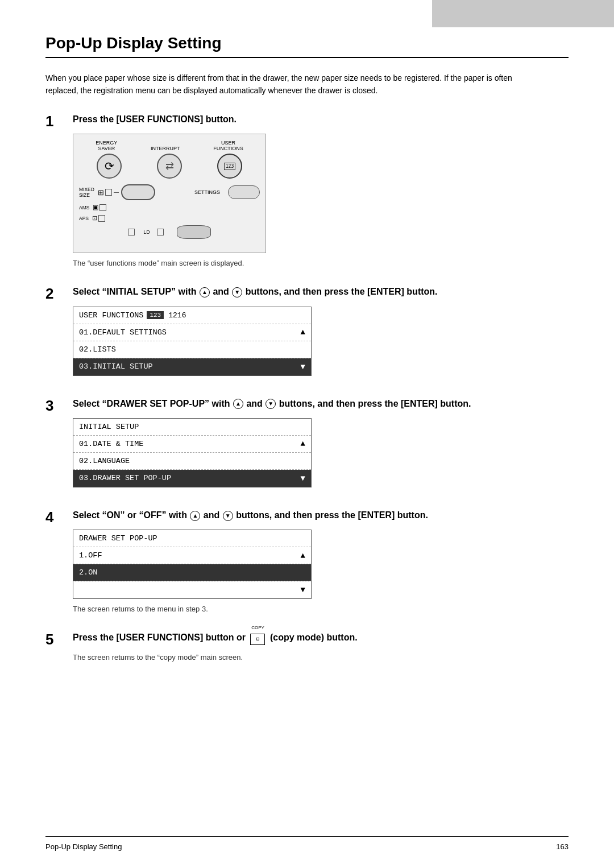 The image size is (614, 868). I want to click on control-panel-image: ENERGY SAVER INTERRUPT USER FUNCTIONS ⟳, so click(169, 193).